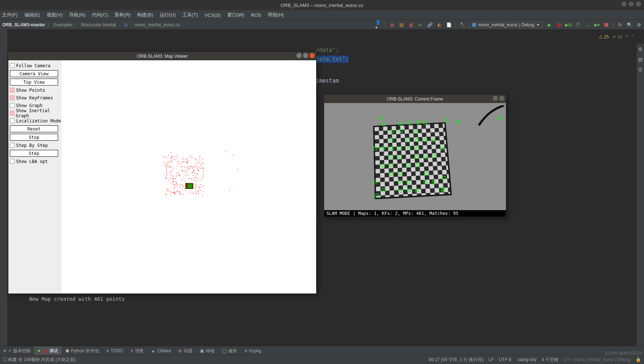 The height and width of the screenshot is (364, 644). Describe the element at coordinates (115, 351) in the screenshot. I see `tab-todo: ≡ TODO` at that location.